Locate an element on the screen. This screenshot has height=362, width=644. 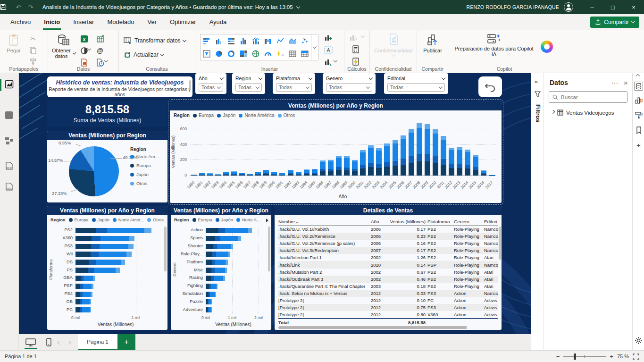
year-bar-2013 is located at coordinates (460, 161).